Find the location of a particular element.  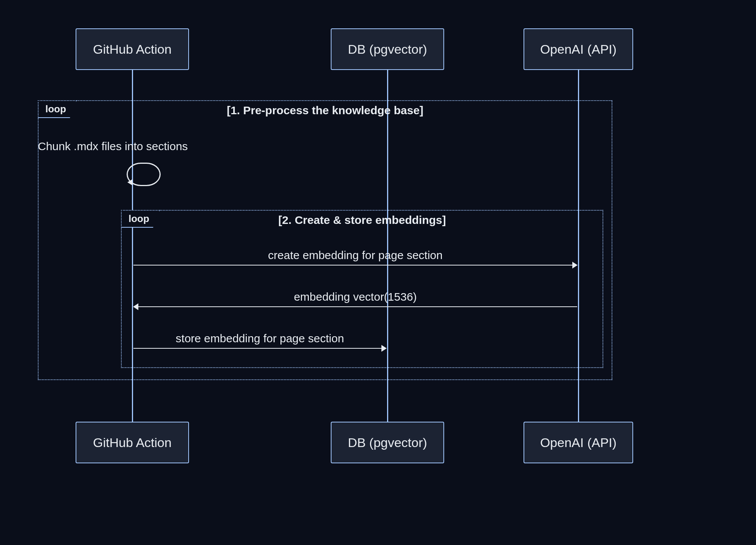

chunk-message: Chunk .mdx files into sections is located at coordinates (113, 146).